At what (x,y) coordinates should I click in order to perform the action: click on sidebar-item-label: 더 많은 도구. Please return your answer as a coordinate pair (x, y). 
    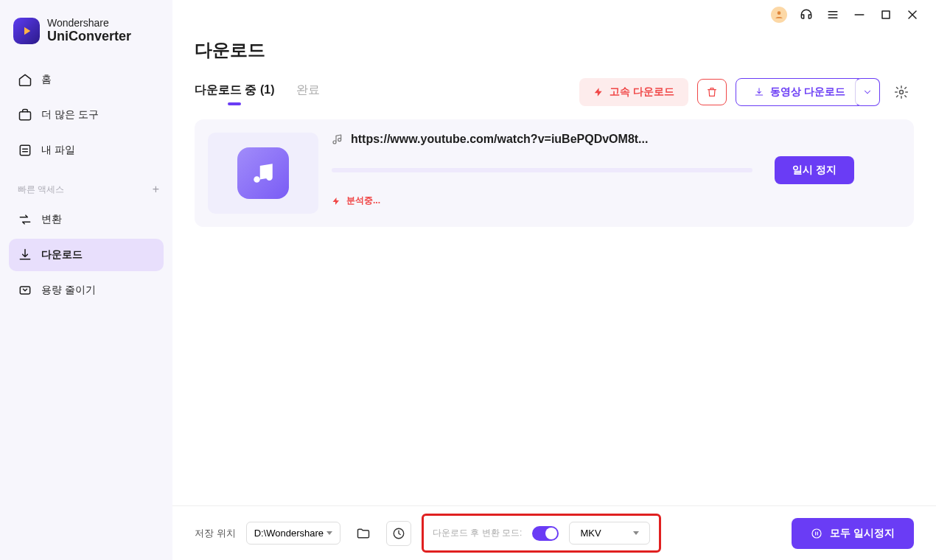
    Looking at the image, I should click on (70, 115).